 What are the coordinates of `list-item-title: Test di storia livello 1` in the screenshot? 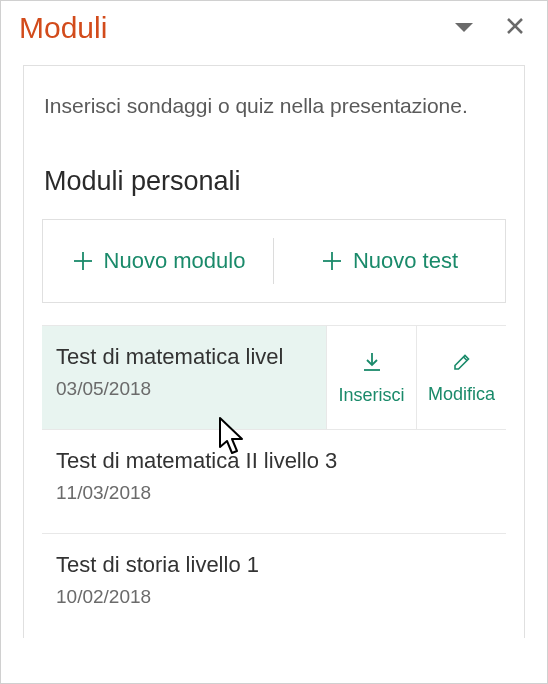 It's located at (275, 565).